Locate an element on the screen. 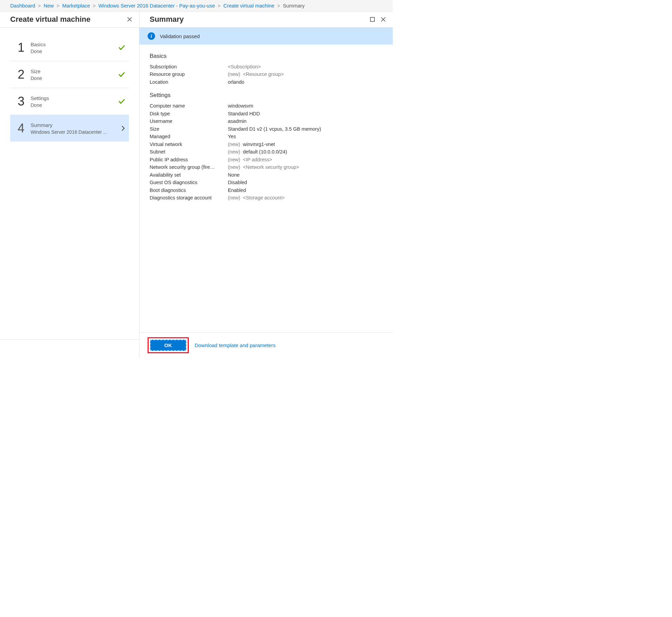 This screenshot has height=617, width=672. step-title: Settings is located at coordinates (74, 98).